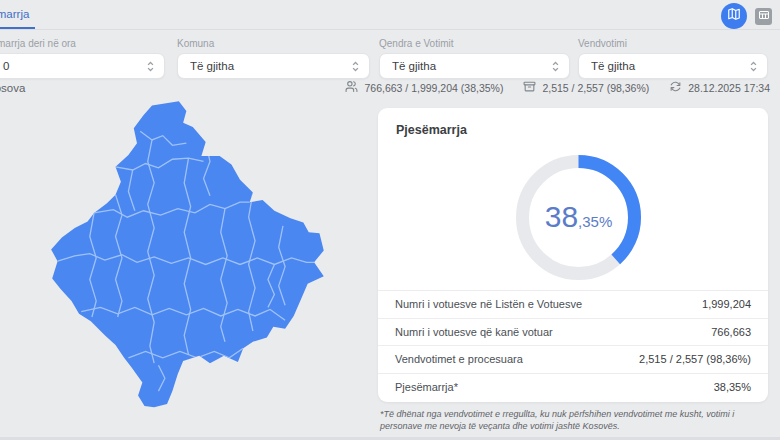 The width and height of the screenshot is (780, 440). What do you see at coordinates (459, 359) in the screenshot?
I see `row-label: Vendvotimet e procesuara` at bounding box center [459, 359].